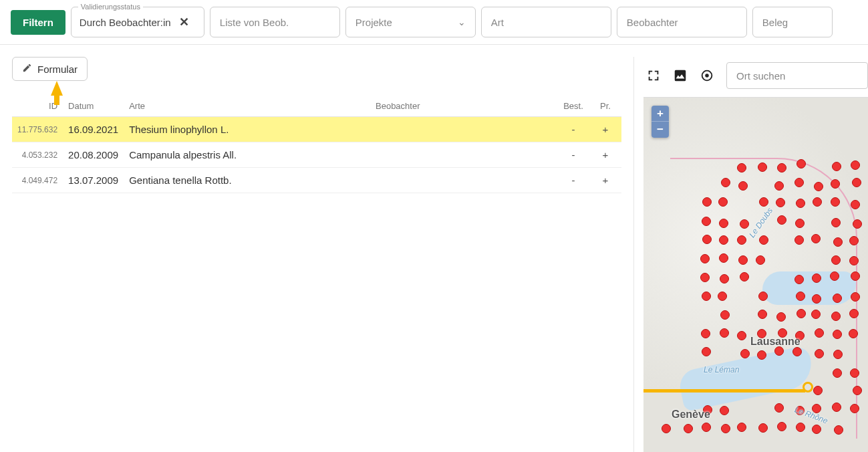 Image resolution: width=868 pixels, height=452 pixels. Describe the element at coordinates (57, 88) in the screenshot. I see `annotation-arrow-icon` at that location.